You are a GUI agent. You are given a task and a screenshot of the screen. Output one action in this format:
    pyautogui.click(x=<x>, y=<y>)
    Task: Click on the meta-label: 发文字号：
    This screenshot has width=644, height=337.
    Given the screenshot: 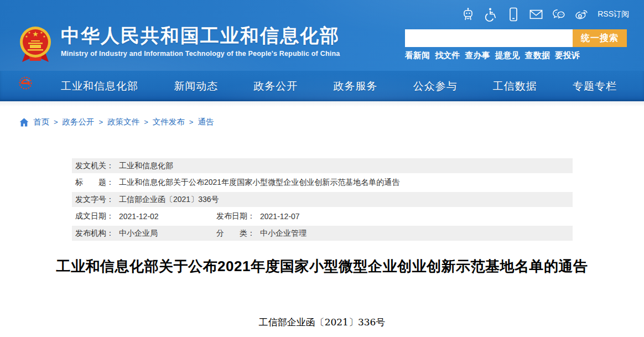 What is the action you would take?
    pyautogui.click(x=95, y=200)
    